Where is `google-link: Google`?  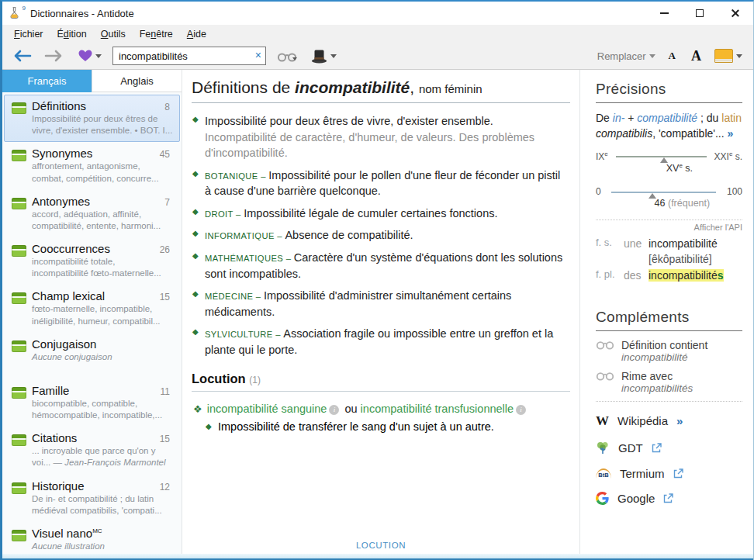 google-link: Google is located at coordinates (669, 498).